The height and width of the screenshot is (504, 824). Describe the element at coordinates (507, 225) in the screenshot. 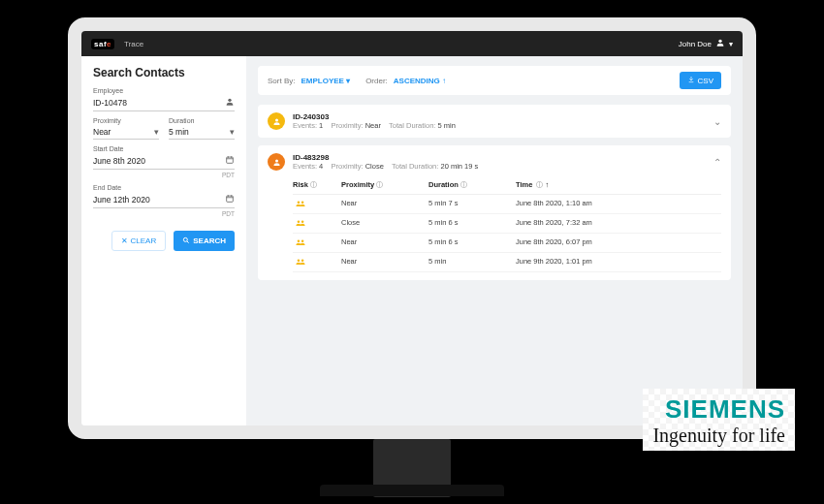

I see `event-table: RiskⓘProximityⓘDurationⓘTime ⓘ ↑Near5 mi…` at that location.